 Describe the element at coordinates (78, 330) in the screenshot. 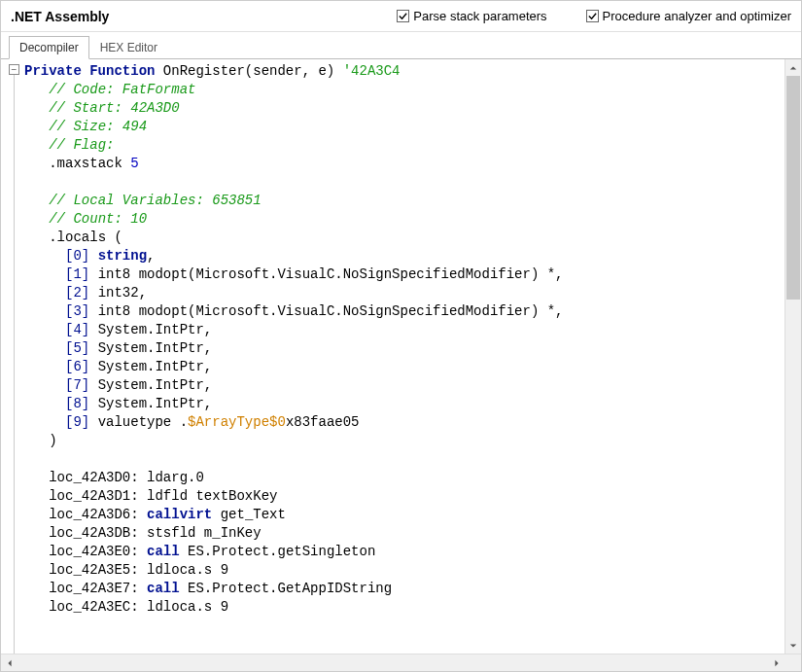

I see `local-idx: [4]` at that location.